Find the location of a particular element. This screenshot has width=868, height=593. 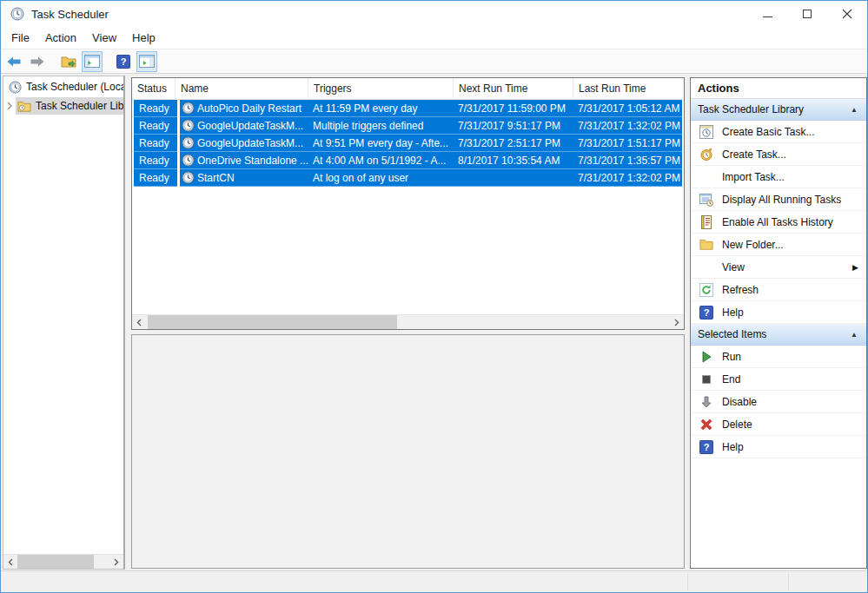

submenu-arrow-icon: ▶ is located at coordinates (855, 267).